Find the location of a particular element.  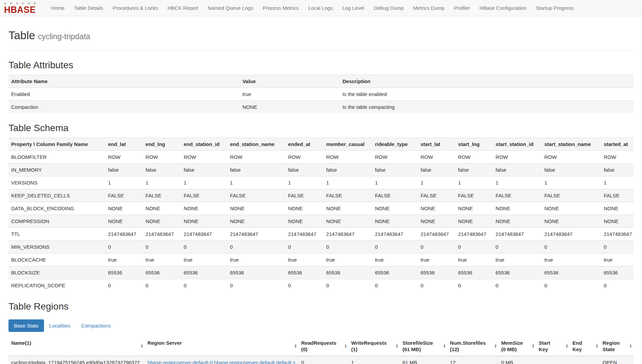

attribute-cell: Enabled is located at coordinates (124, 94).